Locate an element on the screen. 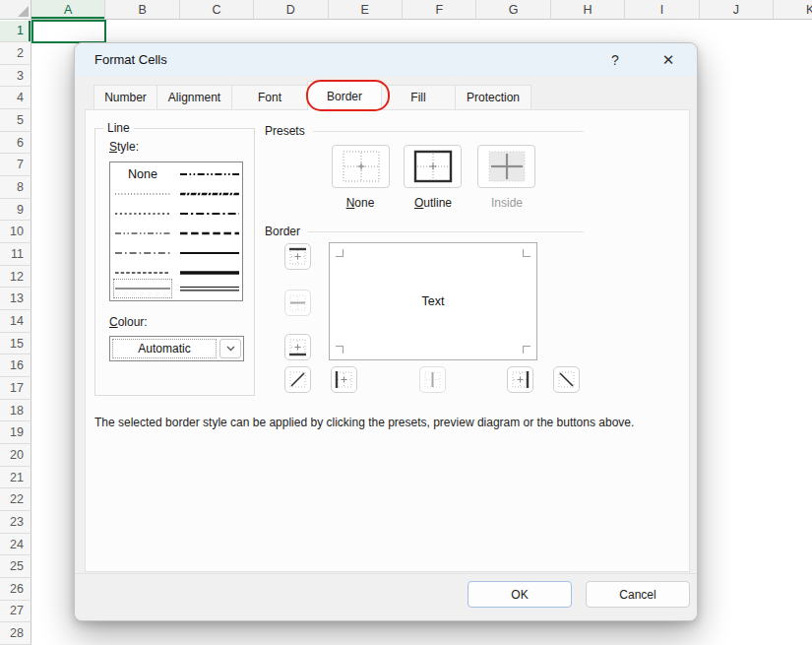 The height and width of the screenshot is (645, 812). border-preview-diagram: Text is located at coordinates (433, 301).